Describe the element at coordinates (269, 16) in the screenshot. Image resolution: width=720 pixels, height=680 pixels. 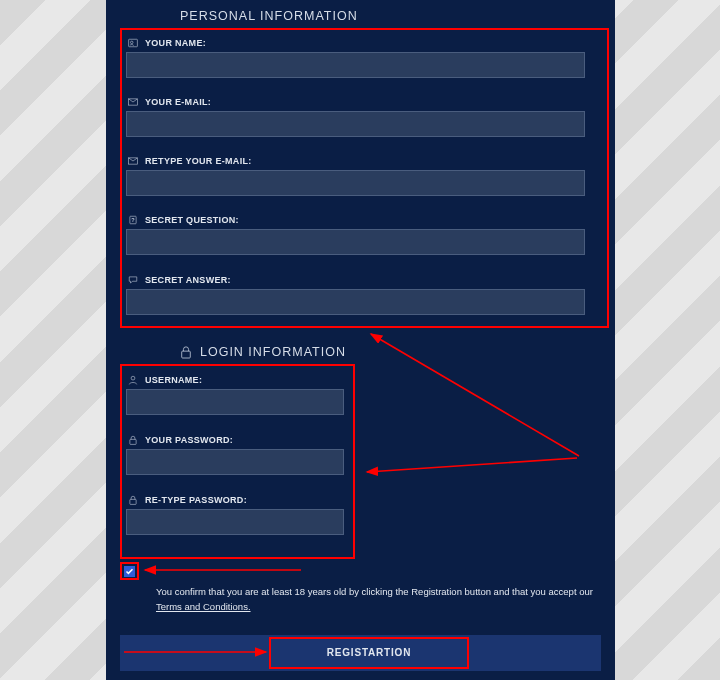
I see `personal-info-heading: PERSONAL INFORMATION` at that location.